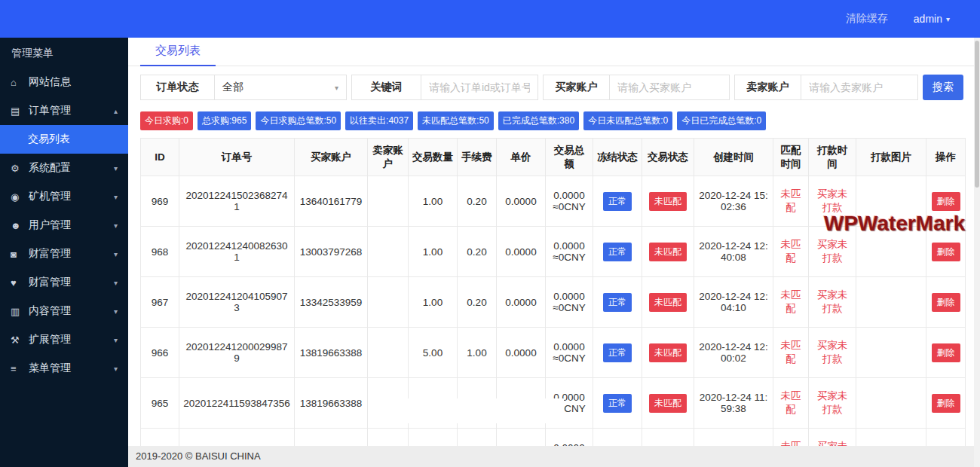  Describe the element at coordinates (669, 87) in the screenshot. I see `buyer-input` at that location.